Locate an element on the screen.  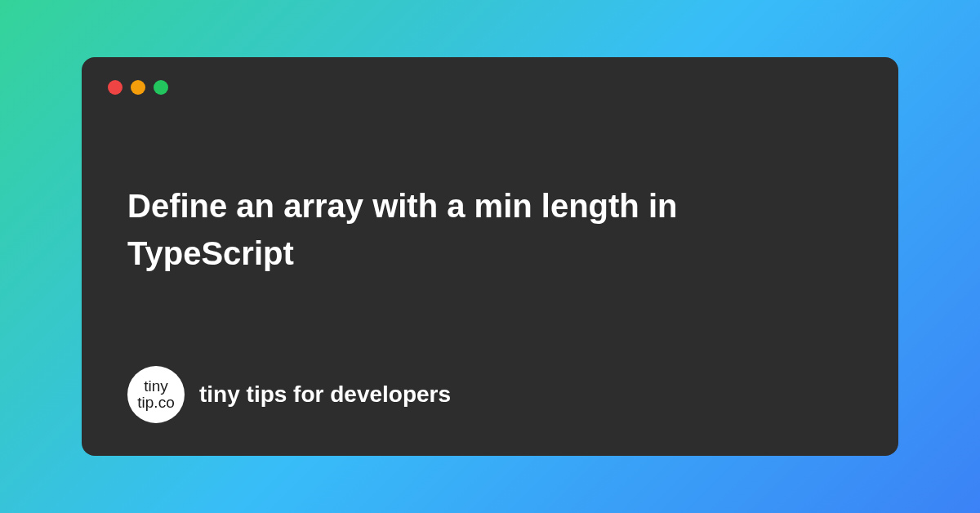
tagline-text: tiny tips for developers is located at coordinates (325, 395).